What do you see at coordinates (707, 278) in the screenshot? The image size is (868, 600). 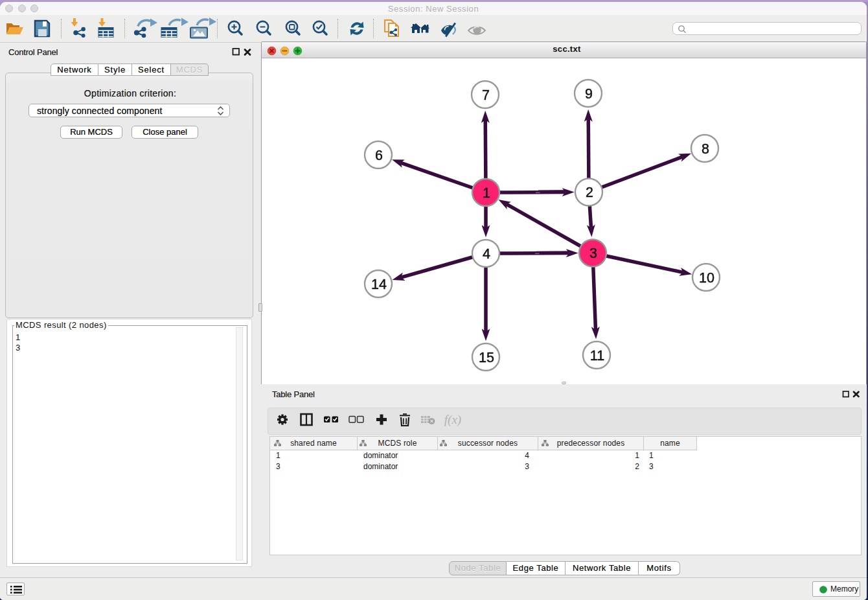 I see `svg-text: 10` at bounding box center [707, 278].